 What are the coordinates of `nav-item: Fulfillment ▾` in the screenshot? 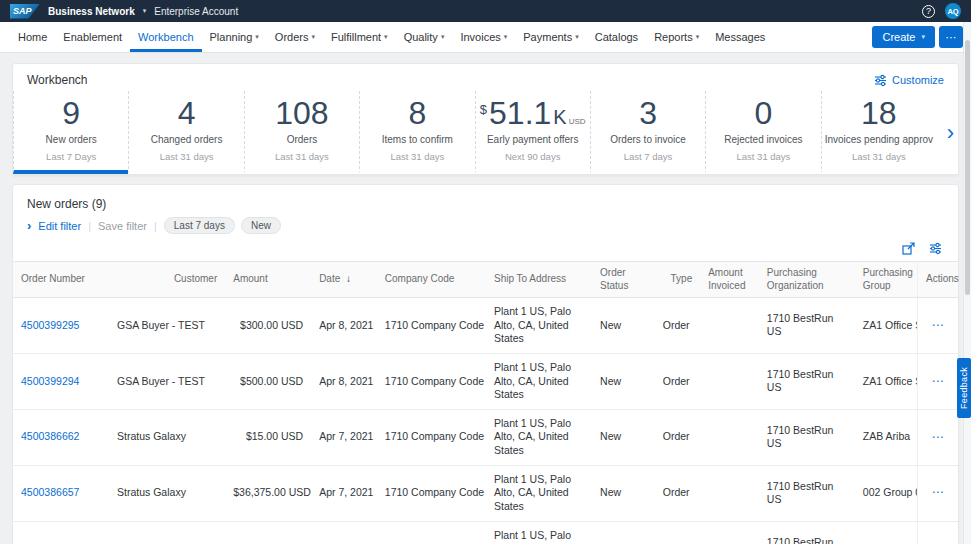 It's located at (360, 37).